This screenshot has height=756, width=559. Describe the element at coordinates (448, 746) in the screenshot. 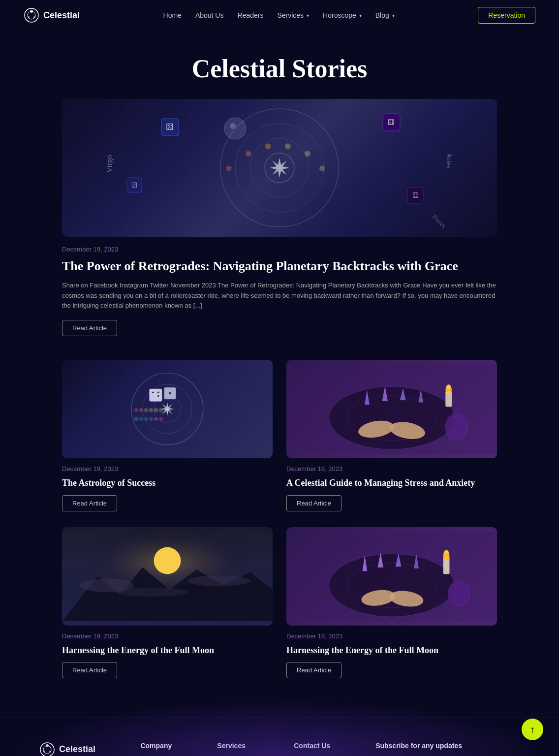

I see `footer-subscribe-heading: Subscribe for any updates` at that location.